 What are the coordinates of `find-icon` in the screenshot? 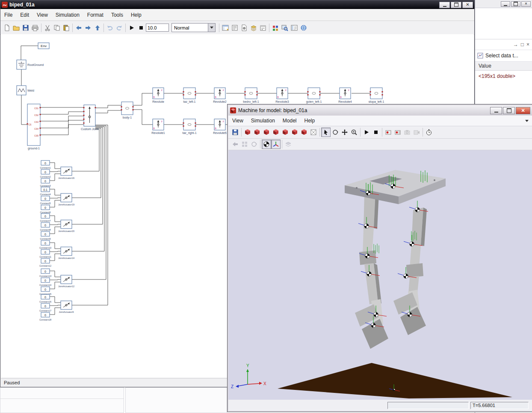 It's located at (285, 28).